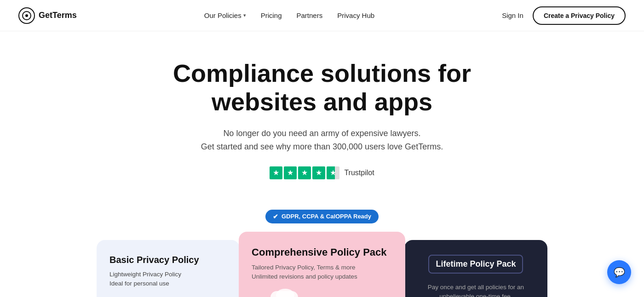 Image resolution: width=644 pixels, height=297 pixels. What do you see at coordinates (322, 87) in the screenshot?
I see `hero-title: Compliance solutions for websites and ap…` at bounding box center [322, 87].